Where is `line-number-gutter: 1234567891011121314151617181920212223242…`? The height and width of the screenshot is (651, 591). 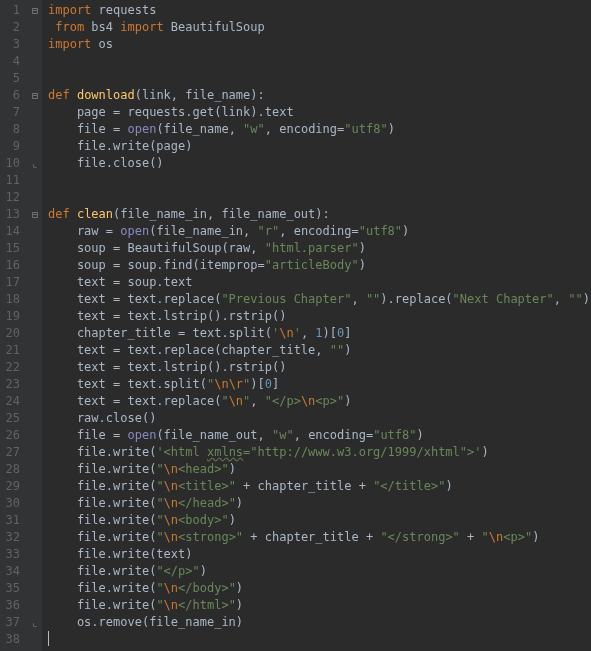 line-number-gutter: 1234567891011121314151617181920212223242… is located at coordinates (14, 326).